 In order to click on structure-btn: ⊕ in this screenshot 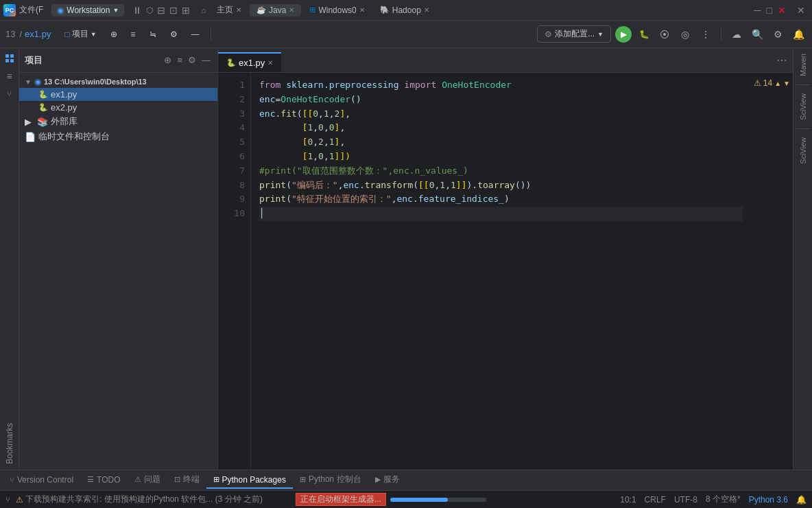, I will do `click(114, 34)`.